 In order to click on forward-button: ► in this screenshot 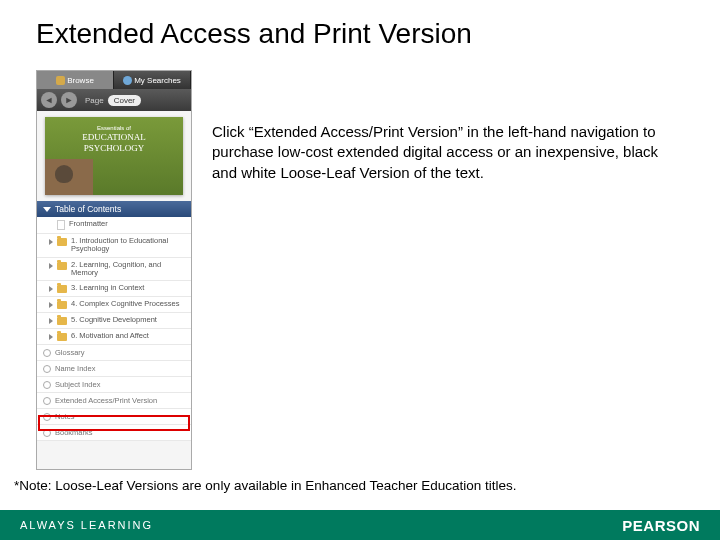, I will do `click(69, 100)`.